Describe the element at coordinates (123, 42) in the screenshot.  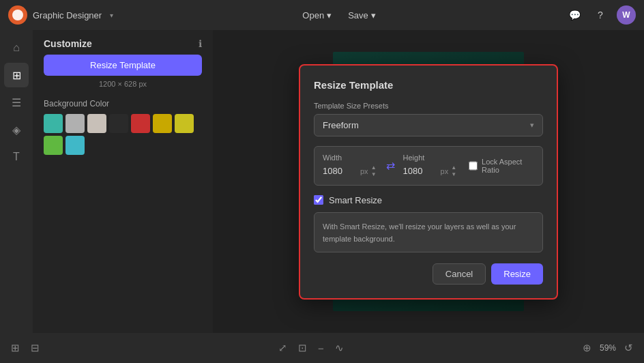
I see `panel-header: Customize ℹ` at that location.